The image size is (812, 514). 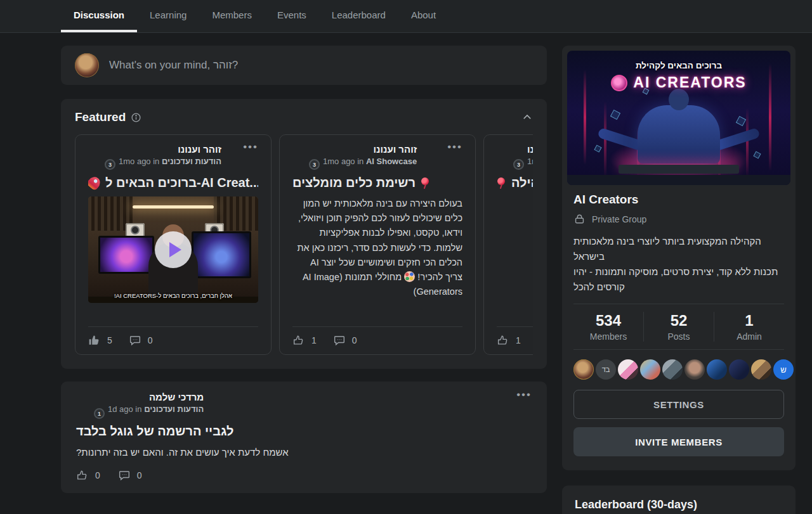 What do you see at coordinates (181, 183) in the screenshot?
I see `post-title: ברוכים הבאים ל-AI Creat...` at bounding box center [181, 183].